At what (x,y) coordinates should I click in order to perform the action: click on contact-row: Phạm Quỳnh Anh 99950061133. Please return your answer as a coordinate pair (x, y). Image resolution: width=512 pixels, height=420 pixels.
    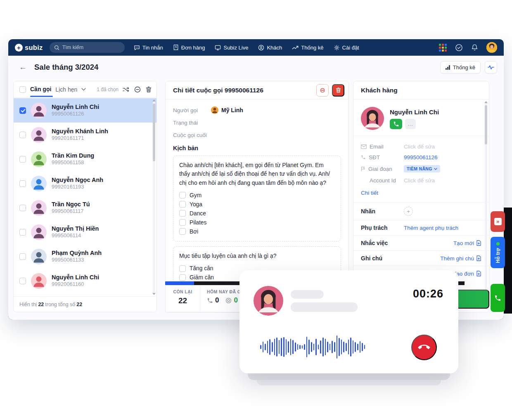
    Looking at the image, I should click on (85, 257).